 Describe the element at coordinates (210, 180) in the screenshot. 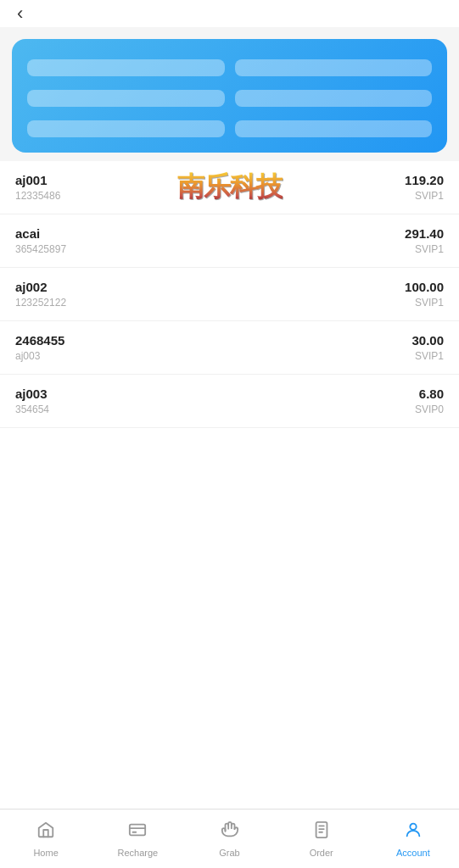

I see `list-item-name: aj001` at that location.